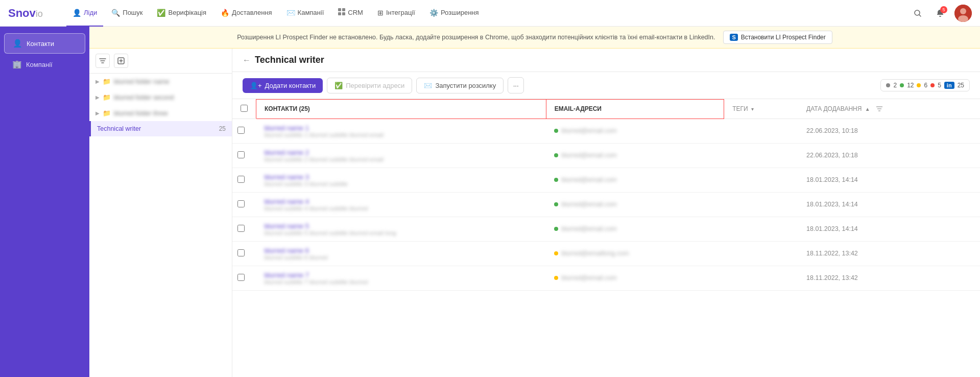 The image size is (980, 377). I want to click on linkedin-badge: in, so click(949, 85).